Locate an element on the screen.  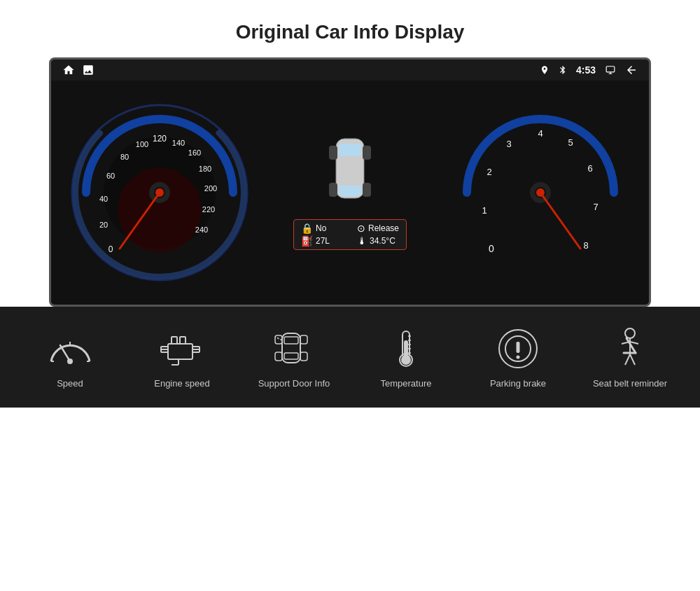
engine-speed-label: Engine speed is located at coordinates (182, 384).